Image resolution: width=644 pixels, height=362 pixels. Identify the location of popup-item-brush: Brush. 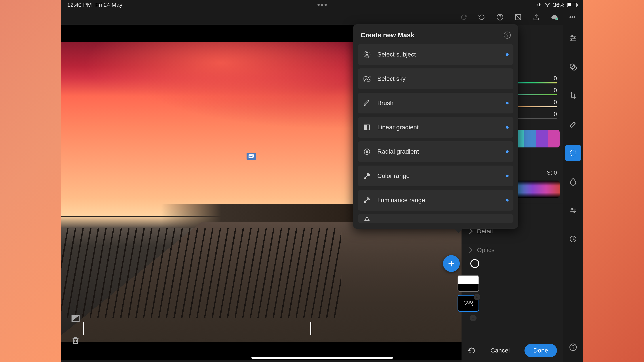
(436, 103).